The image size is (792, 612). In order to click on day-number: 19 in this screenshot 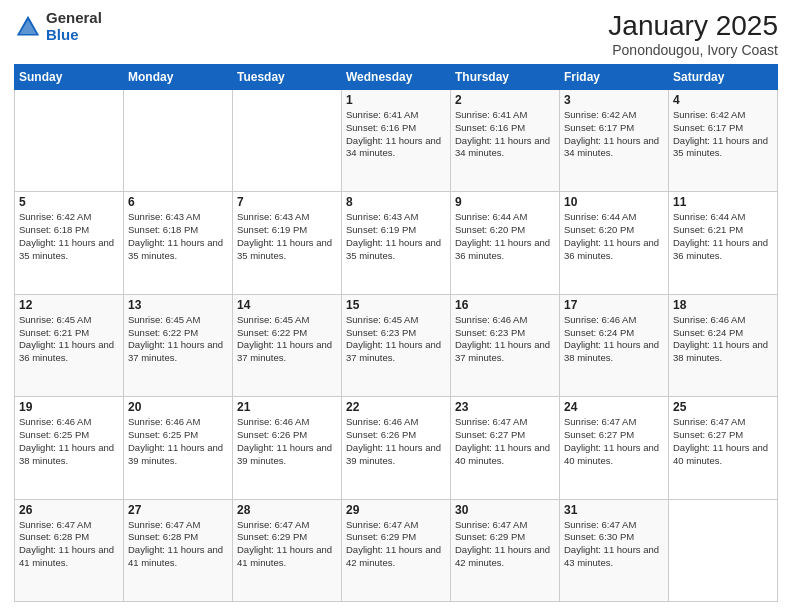, I will do `click(69, 407)`.